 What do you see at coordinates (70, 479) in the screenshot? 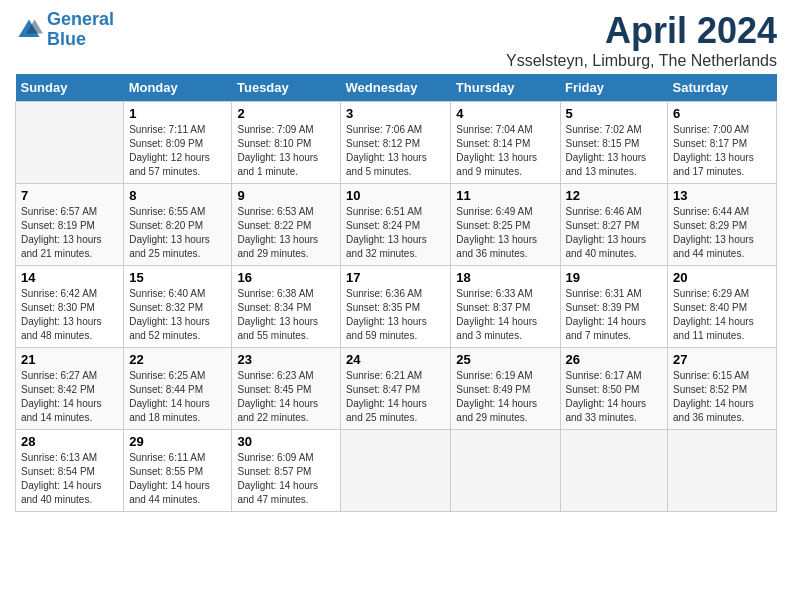
I see `day-info: Sunrise: 6:13 AM Sunset: 8:54 PM Dayligh…` at bounding box center [70, 479].